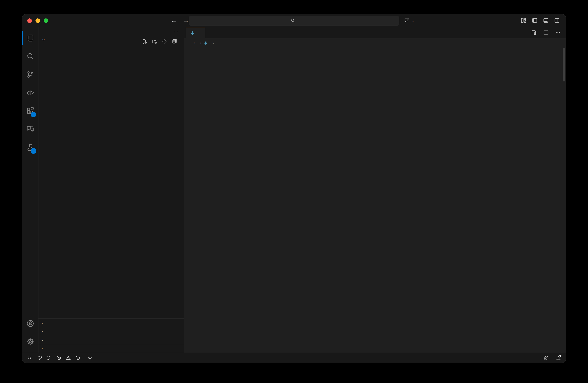 The width and height of the screenshot is (588, 383). I want to click on run-and-debug-icon, so click(30, 93).